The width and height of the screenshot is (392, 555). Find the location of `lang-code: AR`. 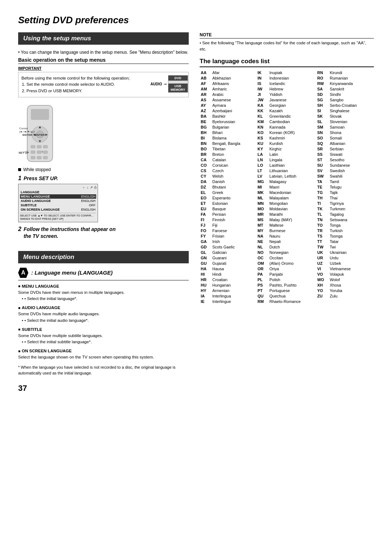

lang-code: AR is located at coordinates (205, 94).